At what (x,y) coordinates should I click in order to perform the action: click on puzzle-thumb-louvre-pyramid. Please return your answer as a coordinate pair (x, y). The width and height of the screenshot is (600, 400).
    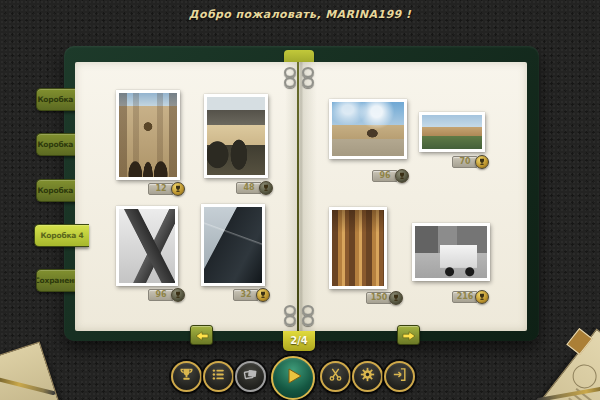
    Looking at the image, I should click on (233, 245).